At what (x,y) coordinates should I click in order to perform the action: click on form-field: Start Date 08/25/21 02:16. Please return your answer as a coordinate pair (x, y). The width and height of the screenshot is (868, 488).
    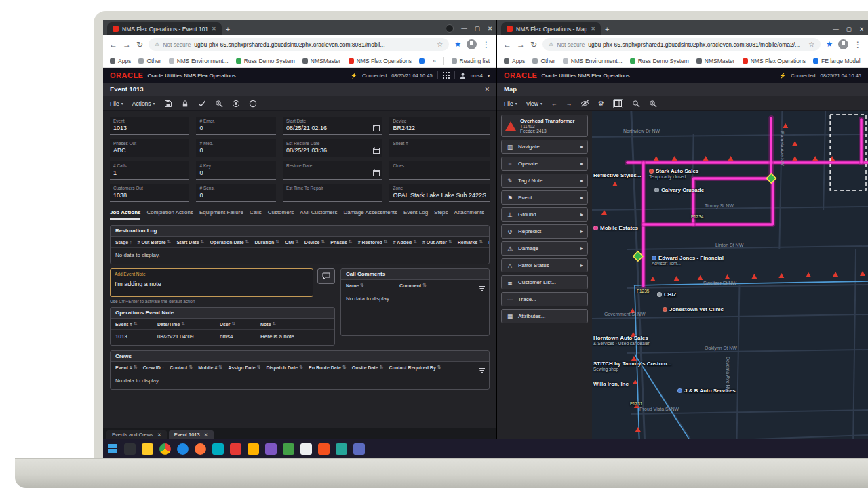
    Looking at the image, I should click on (332, 126).